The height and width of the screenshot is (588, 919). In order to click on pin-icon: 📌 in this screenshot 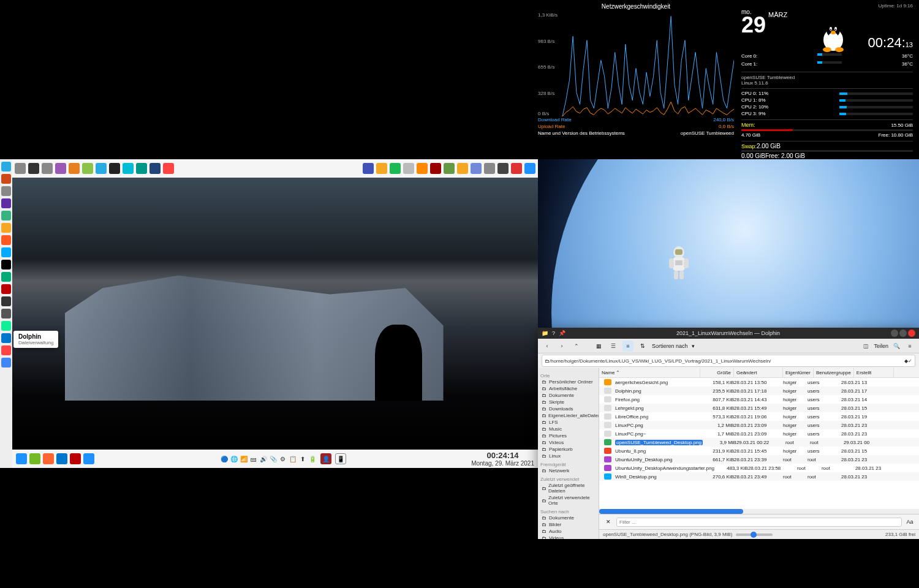, I will do `click(562, 333)`.